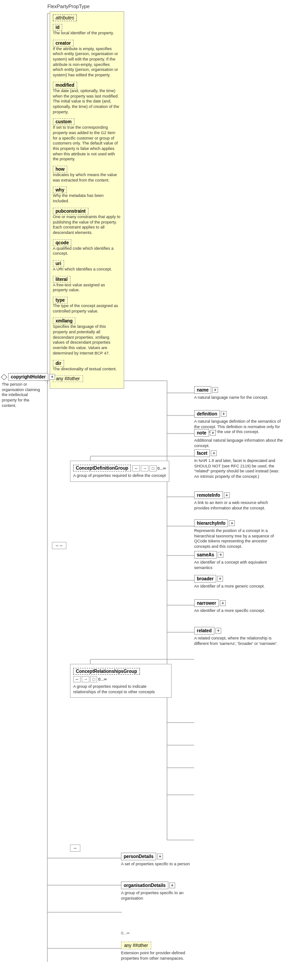 This screenshot has height=980, width=307. What do you see at coordinates (229, 607) in the screenshot?
I see `element-narrower: narrower + An identifier of a more speci…` at bounding box center [229, 607].